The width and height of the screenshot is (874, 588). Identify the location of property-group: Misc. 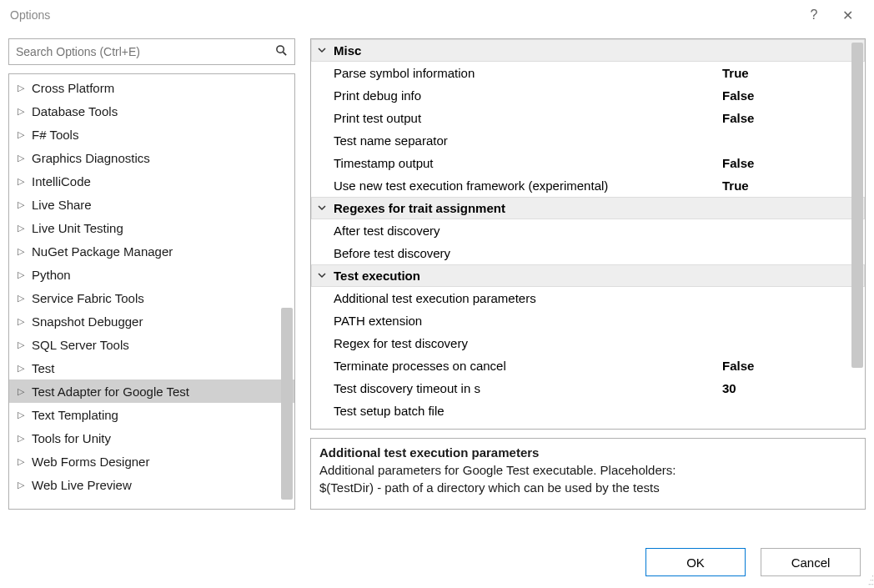
(588, 50).